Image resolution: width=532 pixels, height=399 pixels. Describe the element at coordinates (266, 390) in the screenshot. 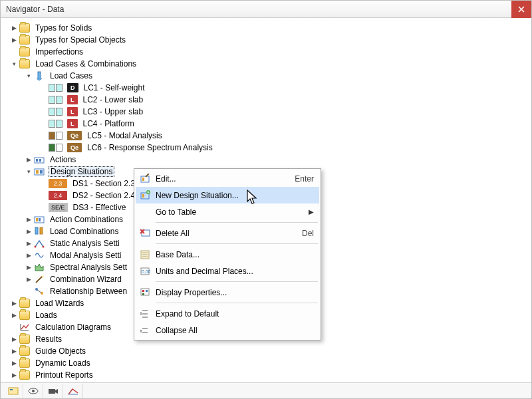

I see `bottom-toolbar` at that location.